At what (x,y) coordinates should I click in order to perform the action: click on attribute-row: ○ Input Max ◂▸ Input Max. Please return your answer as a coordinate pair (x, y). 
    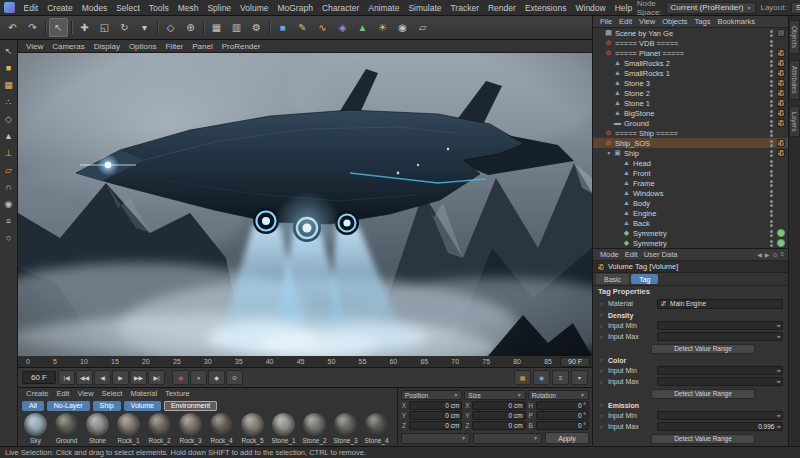
    Looking at the image, I should click on (690, 336).